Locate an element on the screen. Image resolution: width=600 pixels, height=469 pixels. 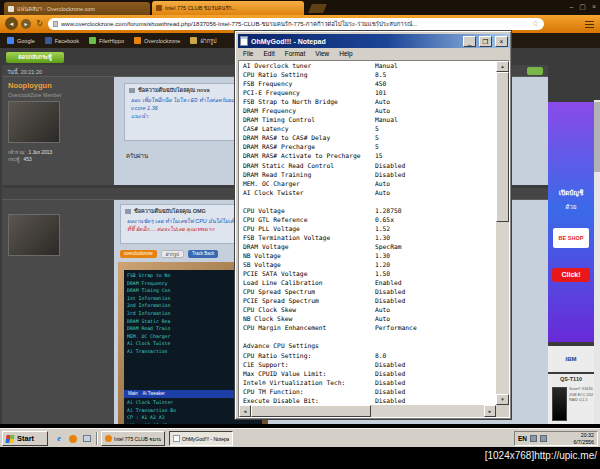
scroll-left-icon: ◄ is located at coordinates (245, 411).